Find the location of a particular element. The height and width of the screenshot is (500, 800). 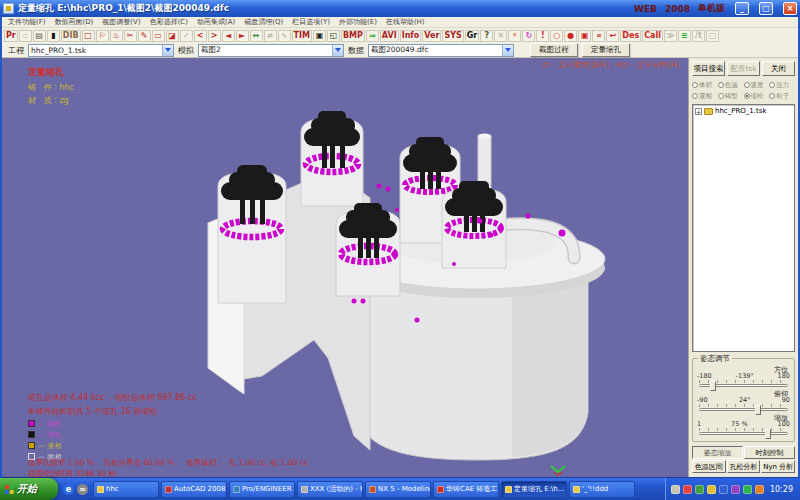

close-panel-button: 关闭 is located at coordinates (778, 68).